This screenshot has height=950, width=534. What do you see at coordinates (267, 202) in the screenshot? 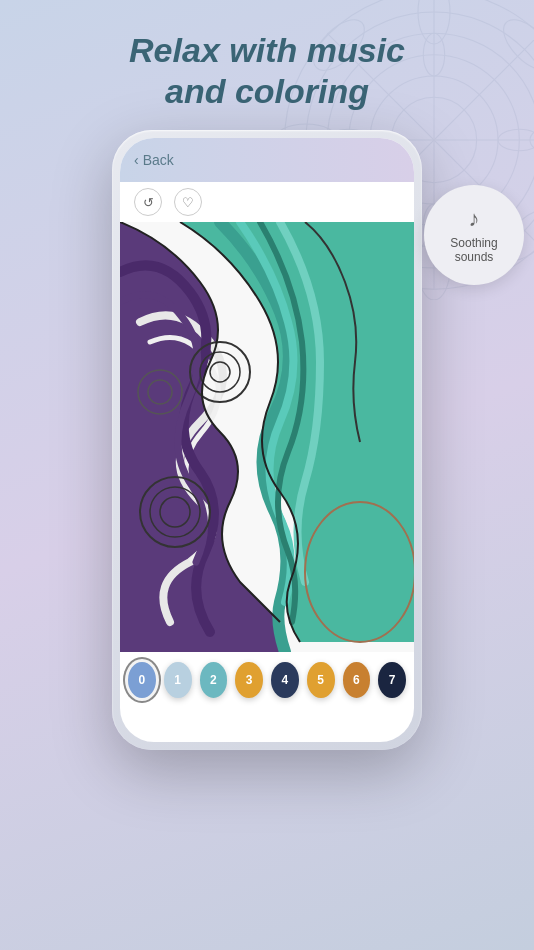
I see `action-bar: ↺ ♡` at bounding box center [267, 202].